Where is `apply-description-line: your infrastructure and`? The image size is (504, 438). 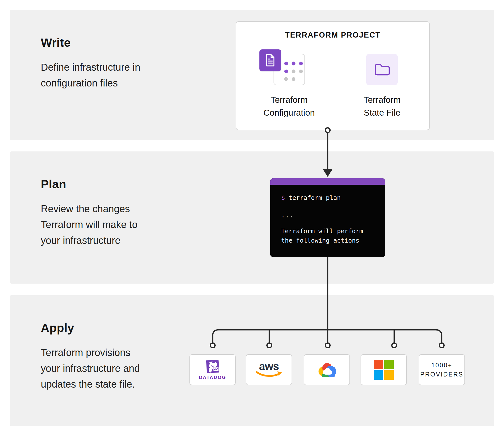
apply-description-line: your infrastructure and is located at coordinates (110, 368).